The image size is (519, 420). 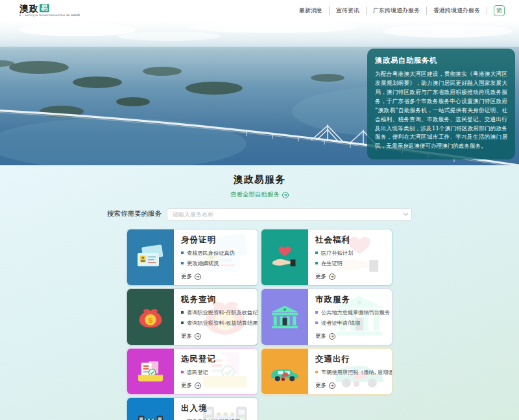 I want to click on hero-info-panel: 澳政易自助服务机 为配合粤港澳大湾区建设，贯彻落实《粤港澳大湾区发展规划纲要》，…, so click(x=441, y=104).